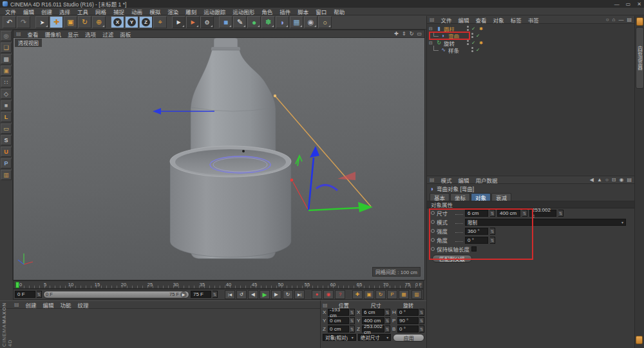 This screenshot has width=644, height=348. Describe the element at coordinates (23, 22) in the screenshot. I see `redo-button: ↷` at that location.